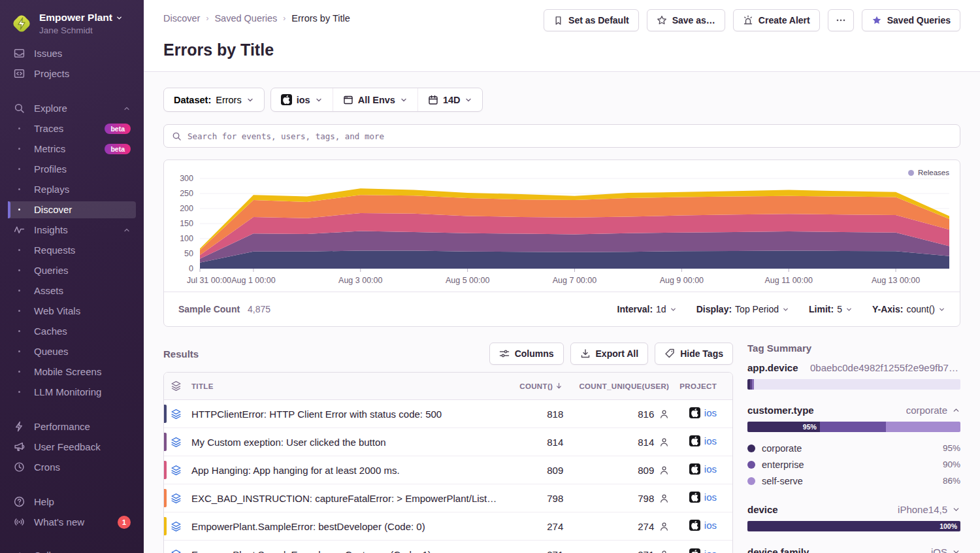 This screenshot has height=553, width=980. What do you see at coordinates (246, 18) in the screenshot?
I see `breadcrumb-saved-queries: Saved Queries` at bounding box center [246, 18].